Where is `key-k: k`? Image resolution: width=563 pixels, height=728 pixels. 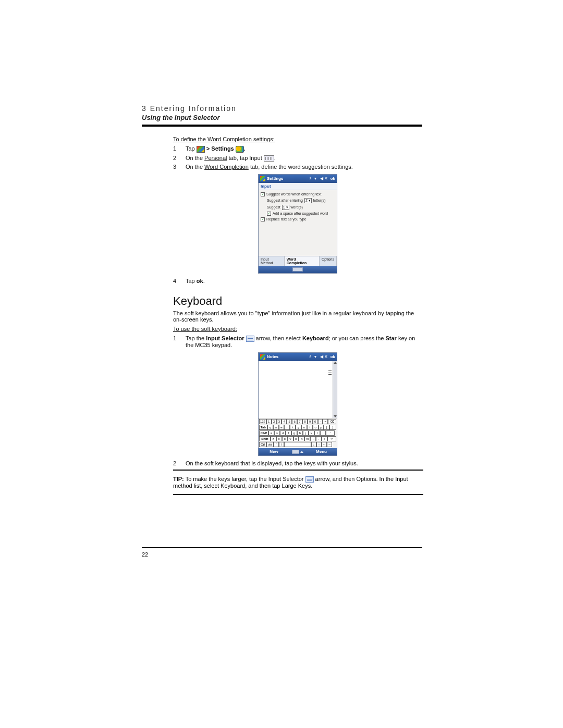 key-k: k is located at coordinates (312, 433).